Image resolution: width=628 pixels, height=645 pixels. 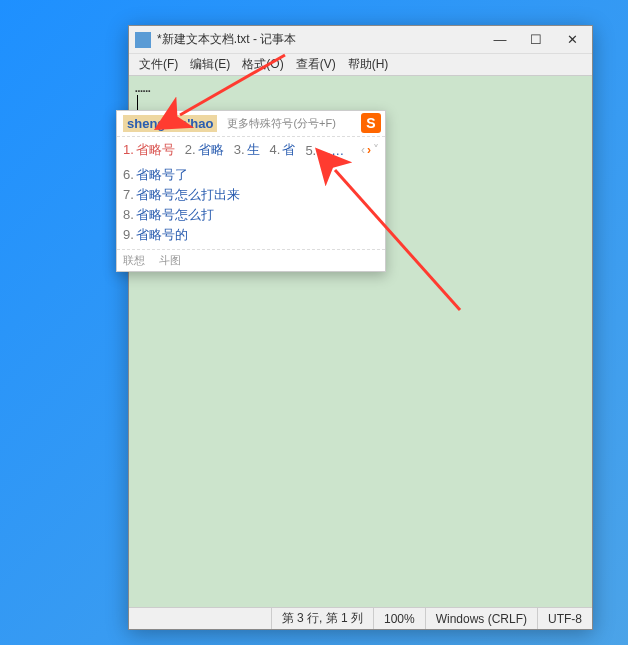 I want to click on ime-header: sheng'lue'hao 更多特殊符号(分号+F) S, so click(x=251, y=124).